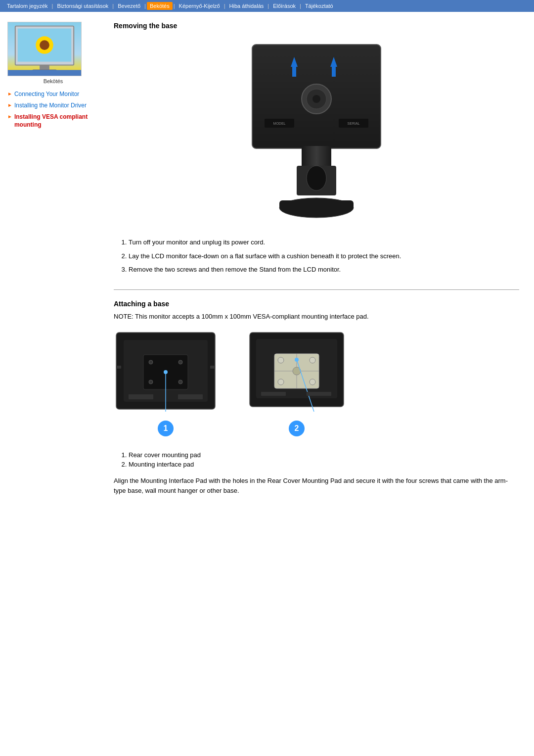 The image size is (534, 756). What do you see at coordinates (53, 121) in the screenshot?
I see `sidebar-link-item-3: ► Installing VESA compliant mounting` at bounding box center [53, 121].